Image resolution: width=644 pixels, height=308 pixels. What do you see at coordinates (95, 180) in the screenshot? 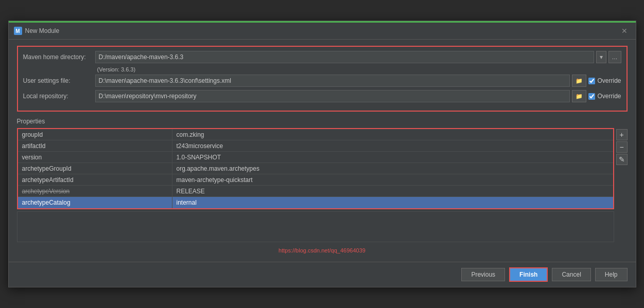
I see `prop-key: archetypeArtifactId` at bounding box center [95, 180].